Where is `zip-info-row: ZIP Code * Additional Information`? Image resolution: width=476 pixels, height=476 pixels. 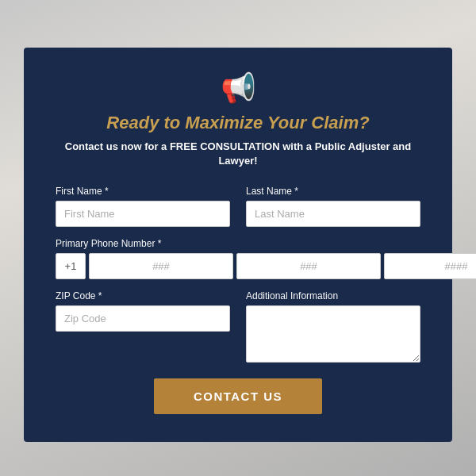 zip-info-row: ZIP Code * Additional Information is located at coordinates (238, 327).